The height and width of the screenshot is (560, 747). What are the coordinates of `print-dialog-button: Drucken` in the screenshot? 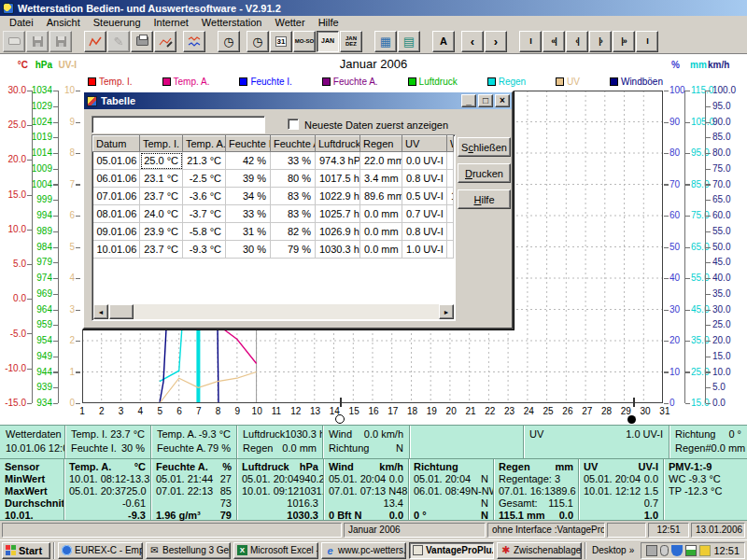 It's located at (484, 174).